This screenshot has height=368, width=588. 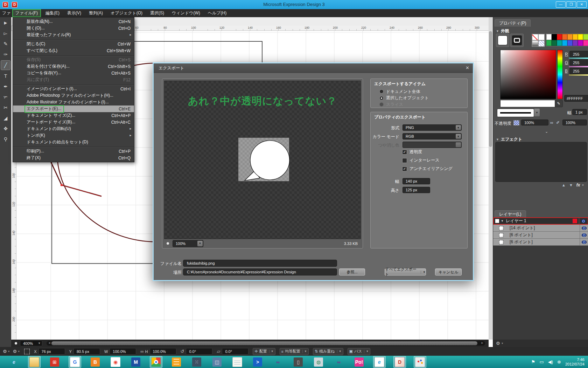 What do you see at coordinates (421, 161) in the screenshot?
I see `export-option-checkbox: インターレース` at bounding box center [421, 161].